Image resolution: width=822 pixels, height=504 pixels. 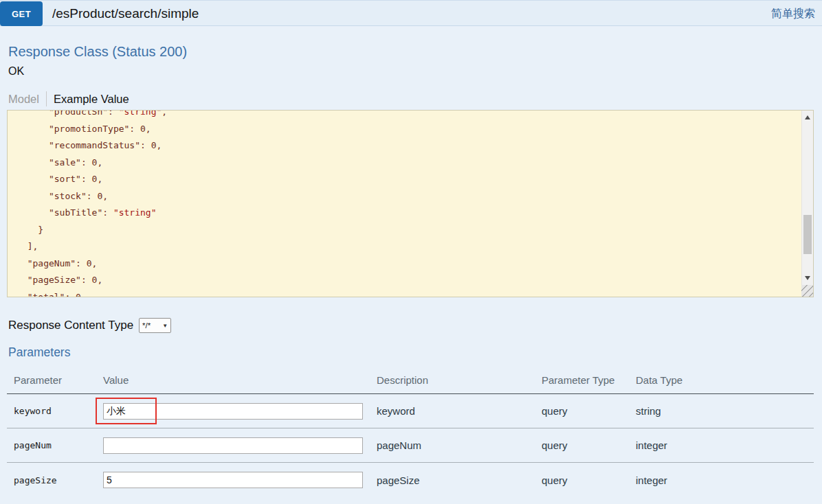 I want to click on tab-model: Model, so click(x=27, y=99).